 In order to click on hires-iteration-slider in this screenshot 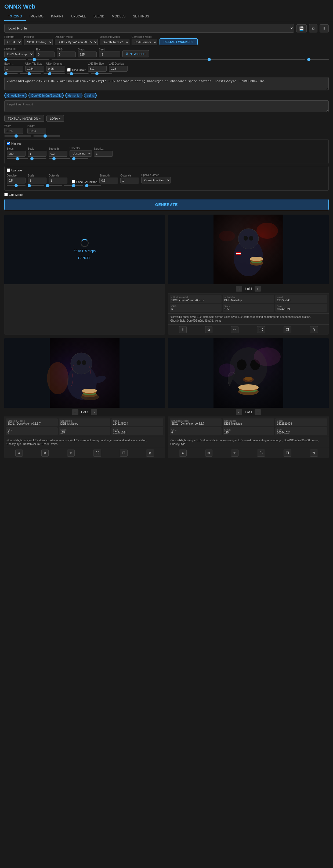, I will do `click(80, 159)`.